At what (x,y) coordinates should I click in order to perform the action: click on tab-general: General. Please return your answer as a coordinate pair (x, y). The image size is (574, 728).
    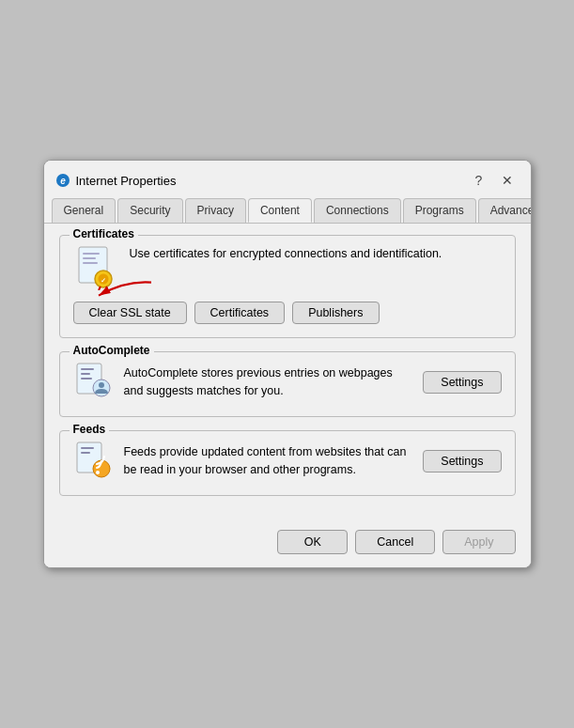
    Looking at the image, I should click on (85, 210).